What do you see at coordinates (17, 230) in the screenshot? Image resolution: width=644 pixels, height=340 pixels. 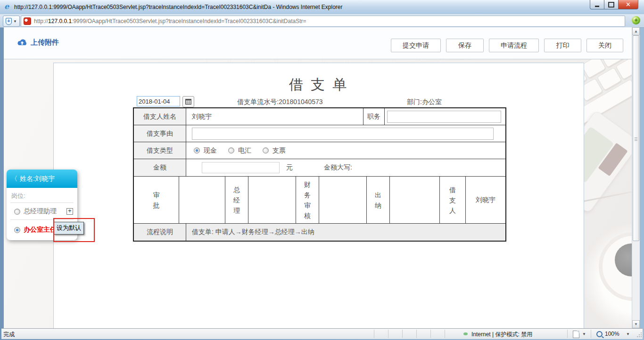 I see `radio-director` at bounding box center [17, 230].